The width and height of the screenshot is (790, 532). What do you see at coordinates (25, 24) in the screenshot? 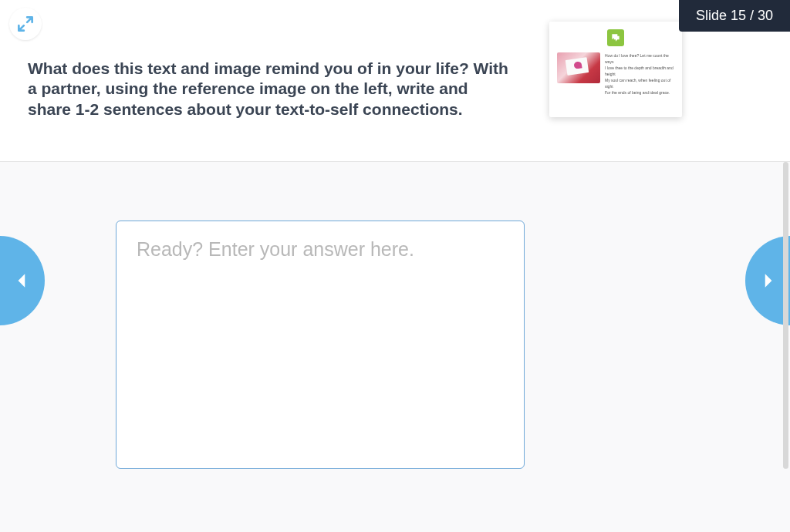
I see `fullscreen-button` at bounding box center [25, 24].